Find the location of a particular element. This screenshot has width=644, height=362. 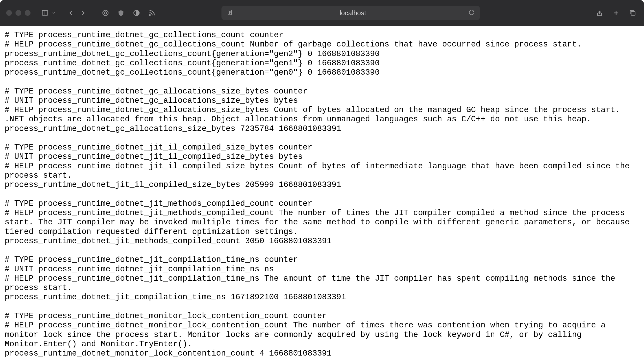

shield-icon is located at coordinates (121, 13).